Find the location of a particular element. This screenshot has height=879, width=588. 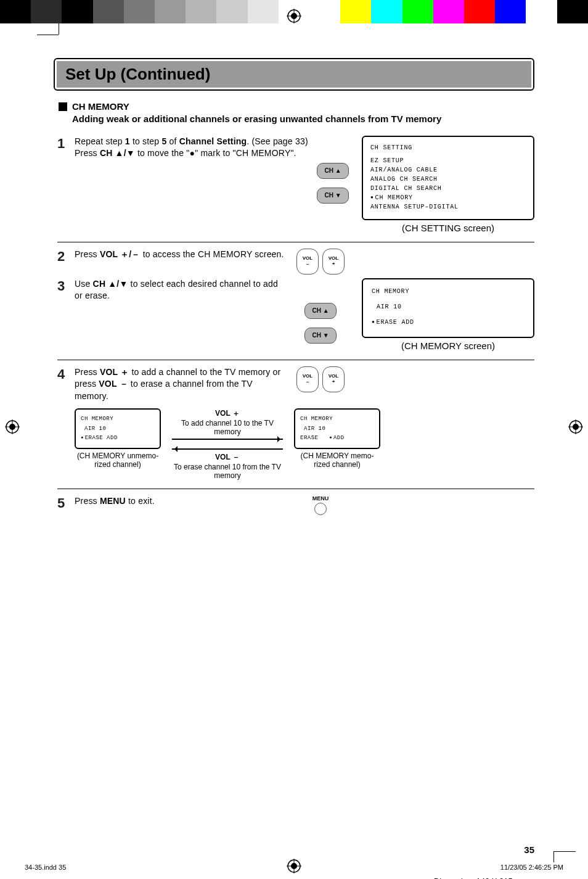

footer-filename: 34-35.indd 35 is located at coordinates (46, 867).